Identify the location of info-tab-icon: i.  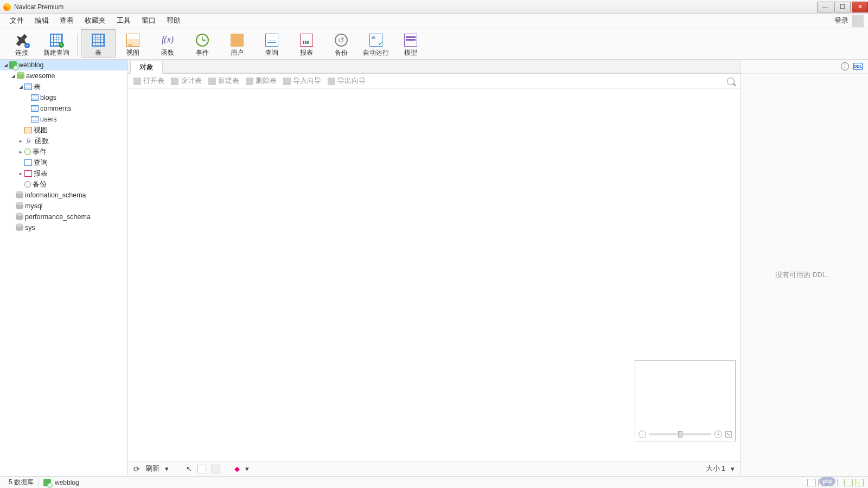
(845, 66).